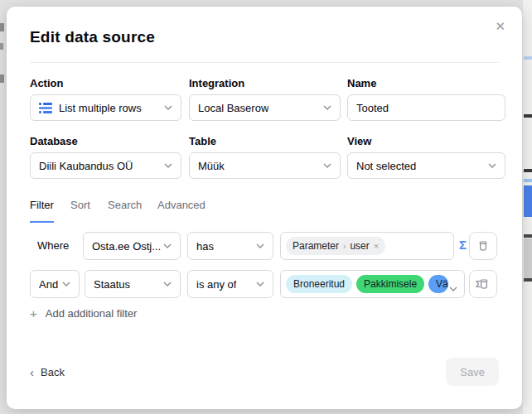 The height and width of the screenshot is (414, 532). What do you see at coordinates (216, 285) in the screenshot?
I see `filter2-condition-value: is any of` at bounding box center [216, 285].